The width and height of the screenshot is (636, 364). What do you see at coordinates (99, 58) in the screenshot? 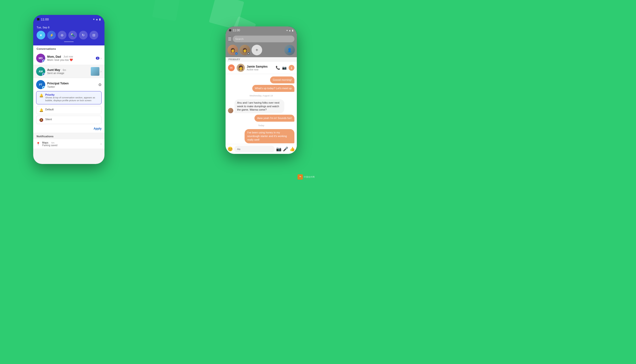
I see `mom-dad-right: 3 ›` at bounding box center [99, 58].